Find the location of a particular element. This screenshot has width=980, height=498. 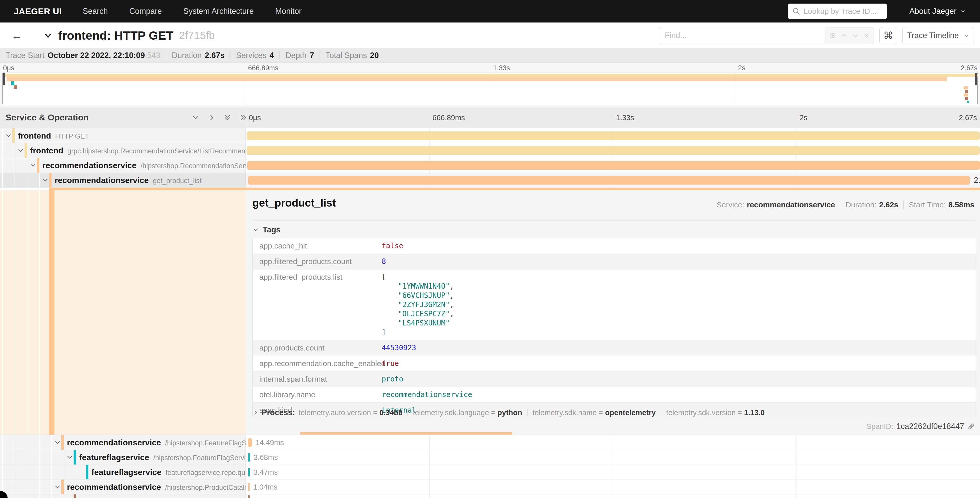

span-timeline-cell: 3.68ms is located at coordinates (613, 458).